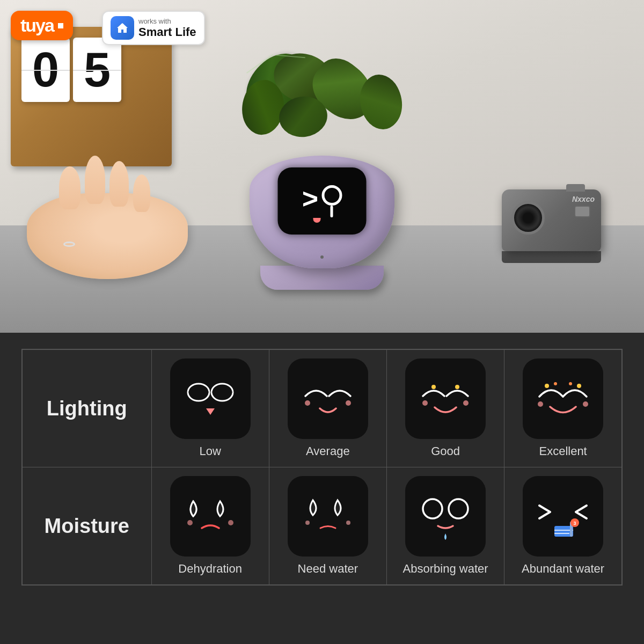 The height and width of the screenshot is (644, 644). What do you see at coordinates (445, 516) in the screenshot?
I see `moisture-absorbing-svg` at bounding box center [445, 516].